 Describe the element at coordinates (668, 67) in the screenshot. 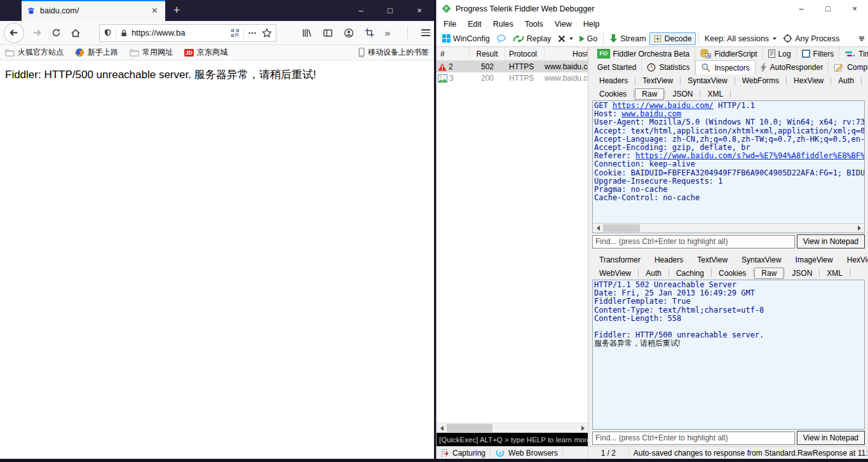

I see `tab-statistics: Statistics` at that location.